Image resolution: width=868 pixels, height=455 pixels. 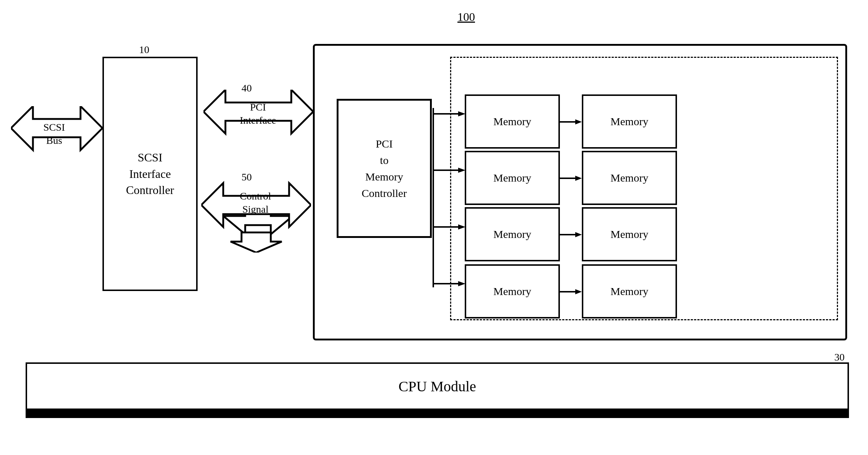 I want to click on pci-memory-controller-box: PCI to Memory Controller, so click(x=384, y=168).